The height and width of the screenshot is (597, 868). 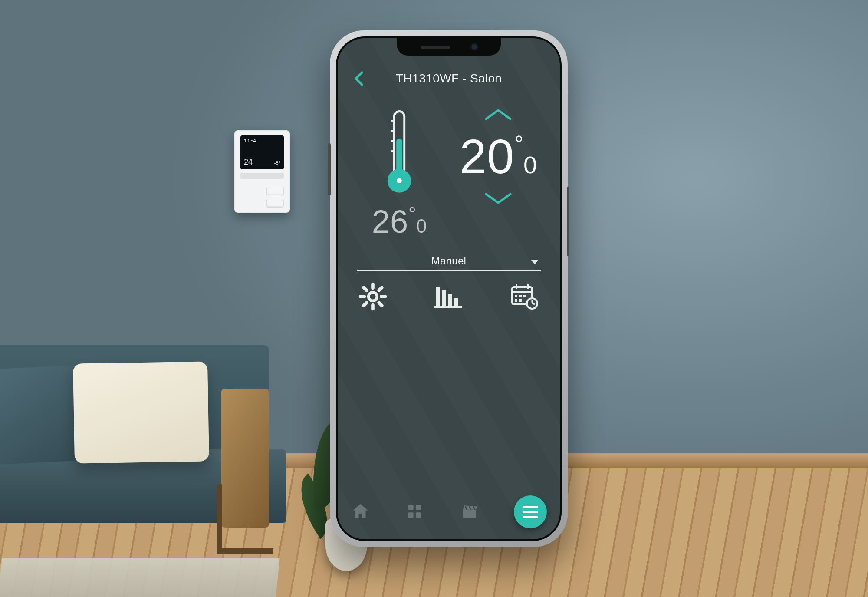 I want to click on home-icon, so click(x=363, y=512).